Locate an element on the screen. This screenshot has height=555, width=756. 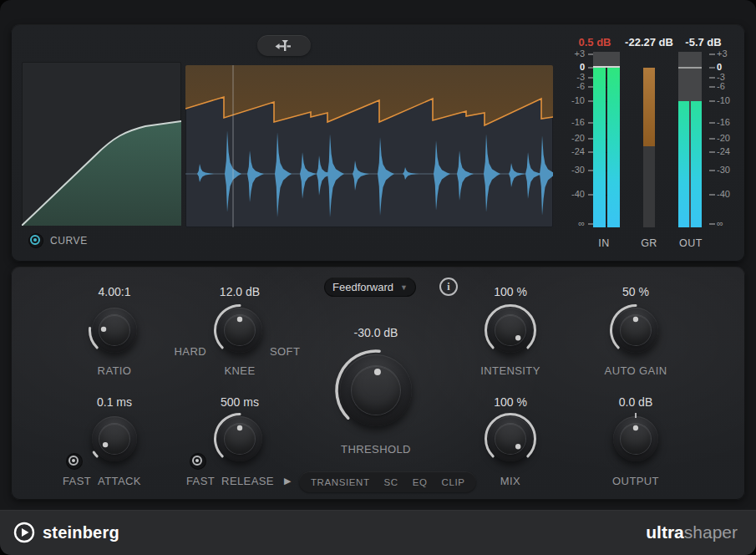
auto-gain-value: 50 % is located at coordinates (636, 292).